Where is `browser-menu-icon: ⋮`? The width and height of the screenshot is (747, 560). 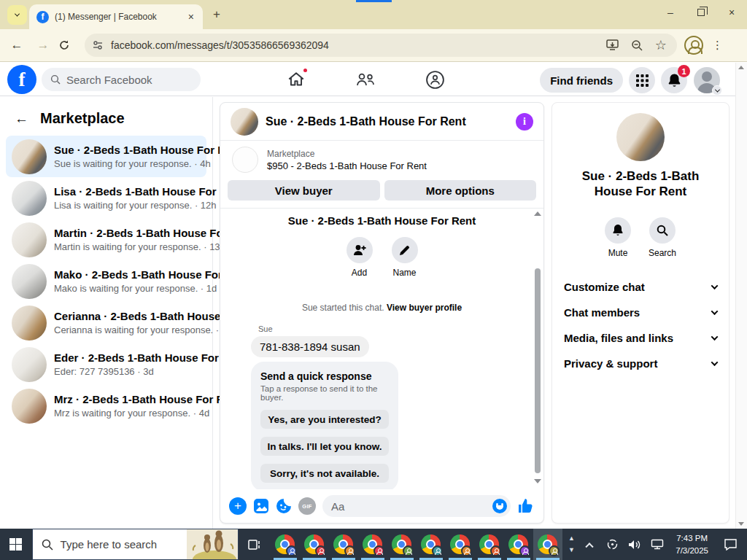
browser-menu-icon: ⋮ is located at coordinates (718, 45).